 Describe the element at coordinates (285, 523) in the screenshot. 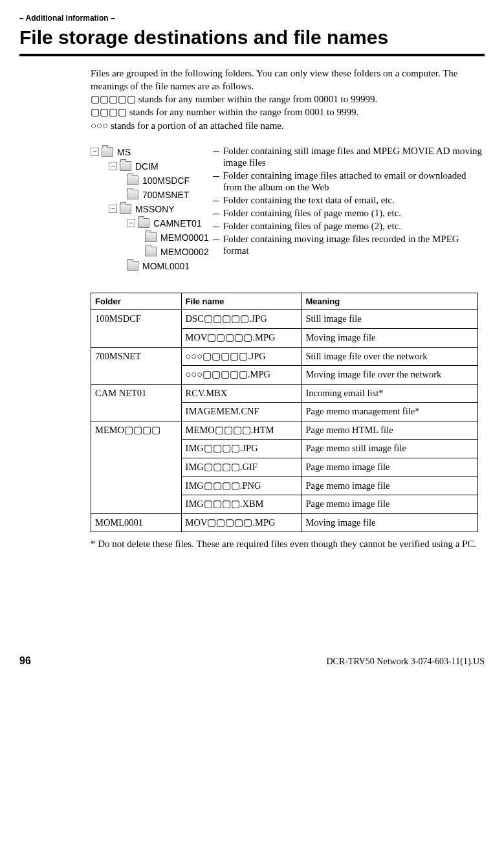

I see `table-row: MOML0001 MOV▢▢▢▢▢.MPG Moving image file` at that location.